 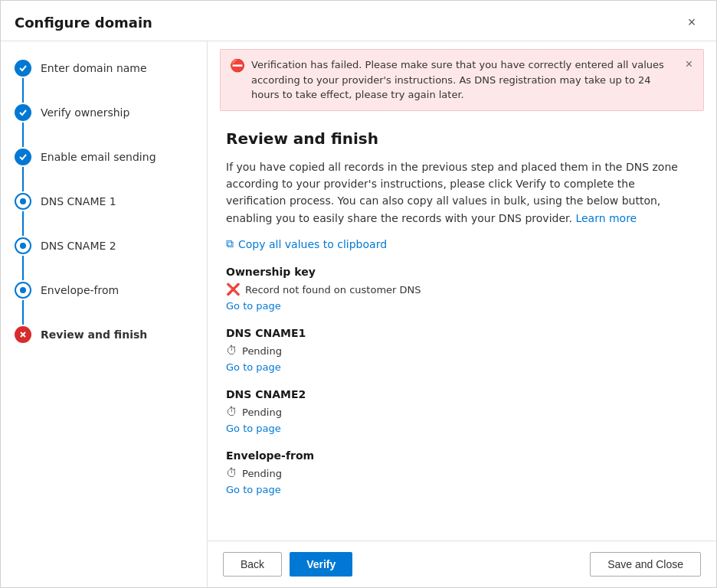 What do you see at coordinates (104, 171) in the screenshot?
I see `sidebar-item-enable-email: Enable email sending` at bounding box center [104, 171].